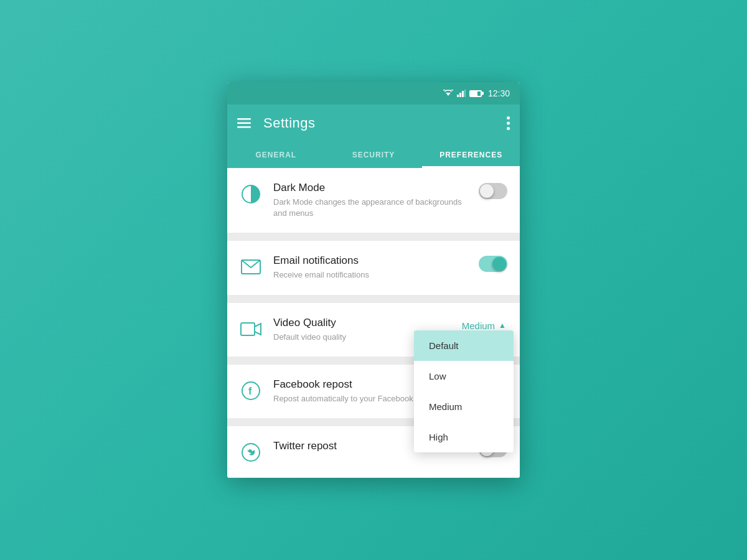  I want to click on dark-mode-toggle-thumb, so click(487, 191).